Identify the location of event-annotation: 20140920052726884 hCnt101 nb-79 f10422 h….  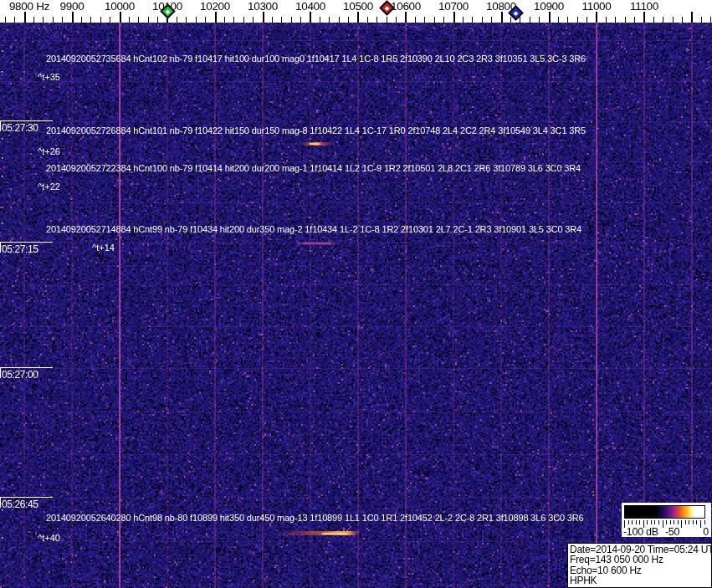
(316, 130).